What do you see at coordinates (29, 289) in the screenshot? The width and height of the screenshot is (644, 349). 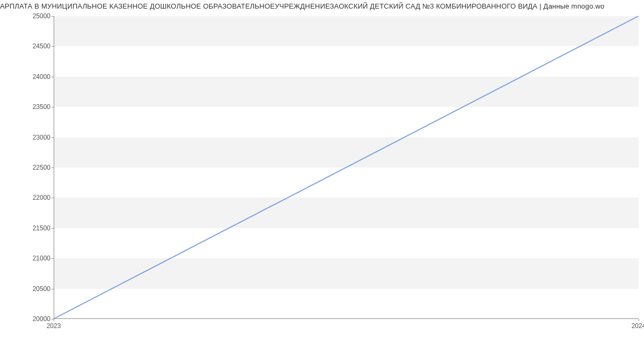 I see `y-tick-label: 20500` at bounding box center [29, 289].